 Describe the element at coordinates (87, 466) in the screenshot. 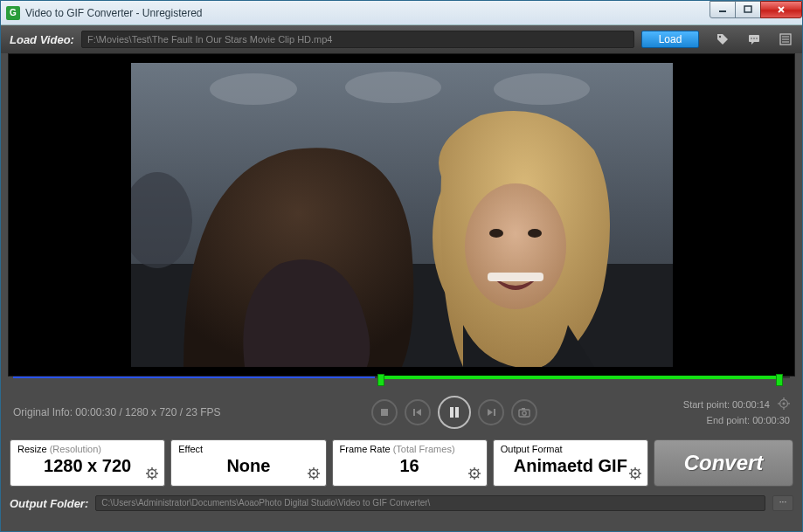

I see `resize-value: 1280 x 720` at that location.